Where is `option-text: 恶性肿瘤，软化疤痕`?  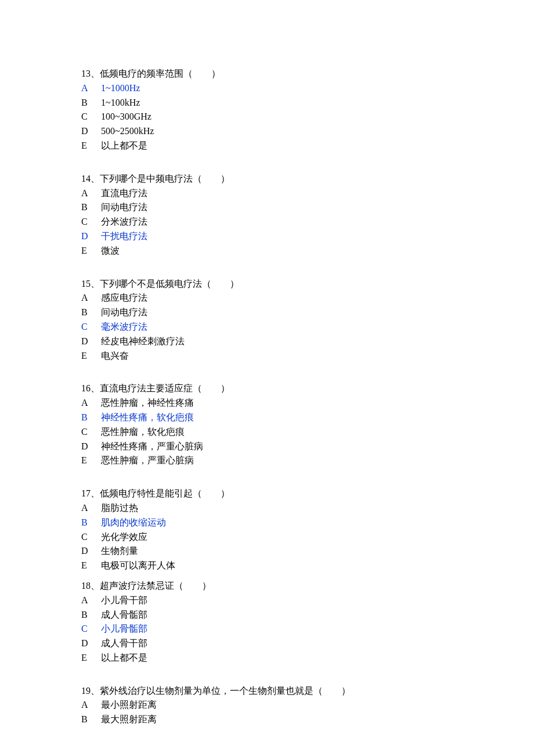
option-text: 恶性肿瘤，软化疤痕 is located at coordinates (143, 432).